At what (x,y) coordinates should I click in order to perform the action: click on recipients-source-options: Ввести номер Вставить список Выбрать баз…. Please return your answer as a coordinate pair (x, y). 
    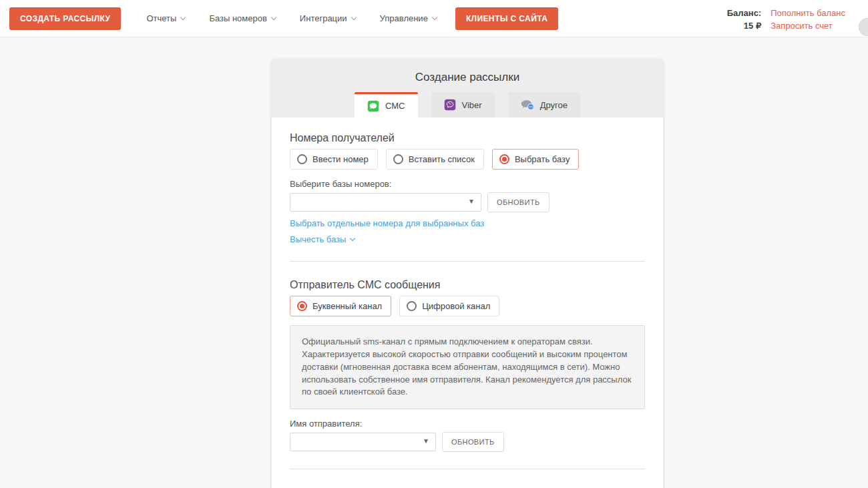
    Looking at the image, I should click on (467, 159).